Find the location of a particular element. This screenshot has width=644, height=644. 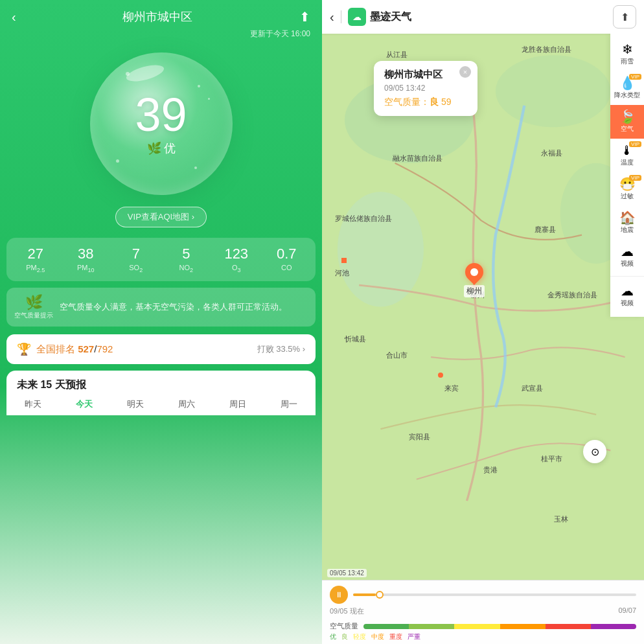

sidebar-label-3: 温度 is located at coordinates (627, 163).